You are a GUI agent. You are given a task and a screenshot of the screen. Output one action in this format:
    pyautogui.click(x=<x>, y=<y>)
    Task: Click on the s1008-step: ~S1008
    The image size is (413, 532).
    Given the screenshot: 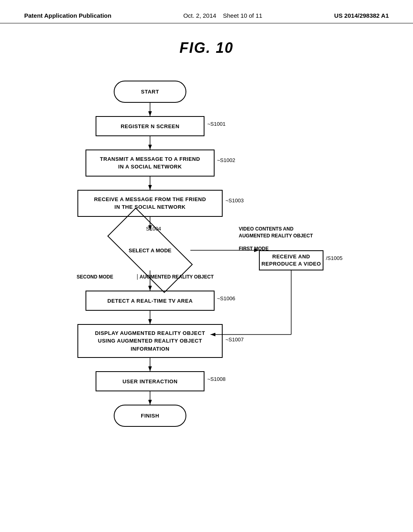 What is the action you would take?
    pyautogui.click(x=216, y=379)
    